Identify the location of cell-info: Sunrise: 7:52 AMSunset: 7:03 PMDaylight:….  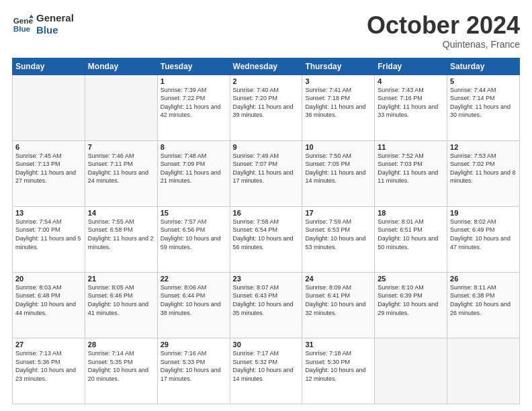
(411, 169).